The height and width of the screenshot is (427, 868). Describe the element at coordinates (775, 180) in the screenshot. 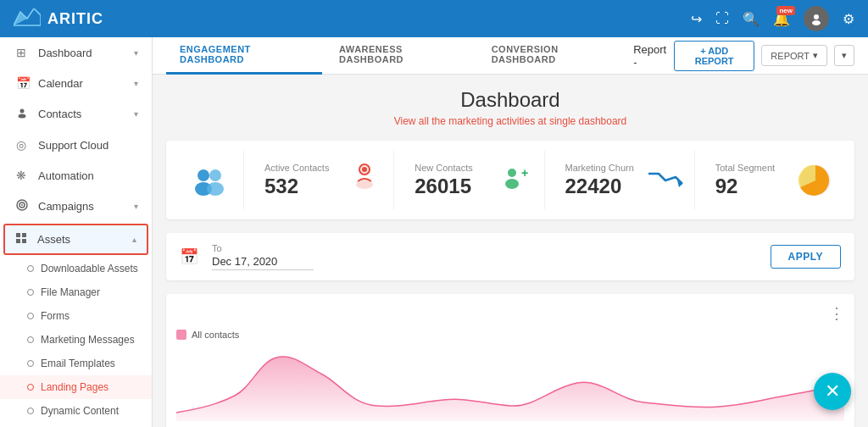

I see `stat-card-total-segment: Total Segment 92` at that location.